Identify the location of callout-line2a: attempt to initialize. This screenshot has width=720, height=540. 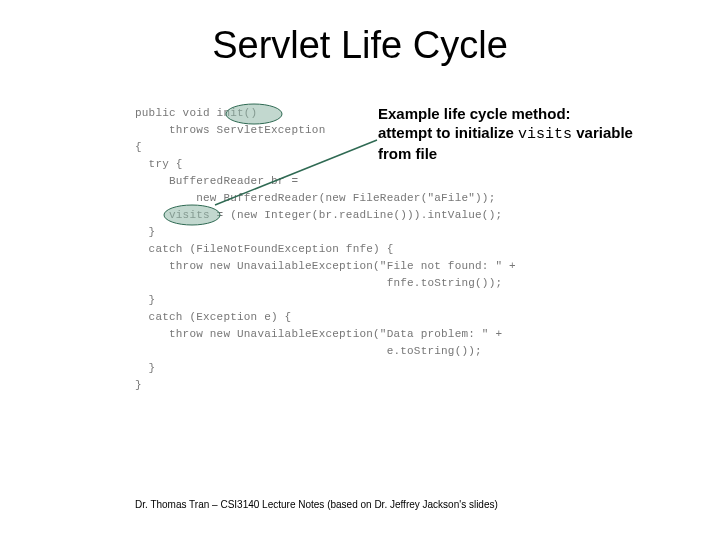
(448, 132).